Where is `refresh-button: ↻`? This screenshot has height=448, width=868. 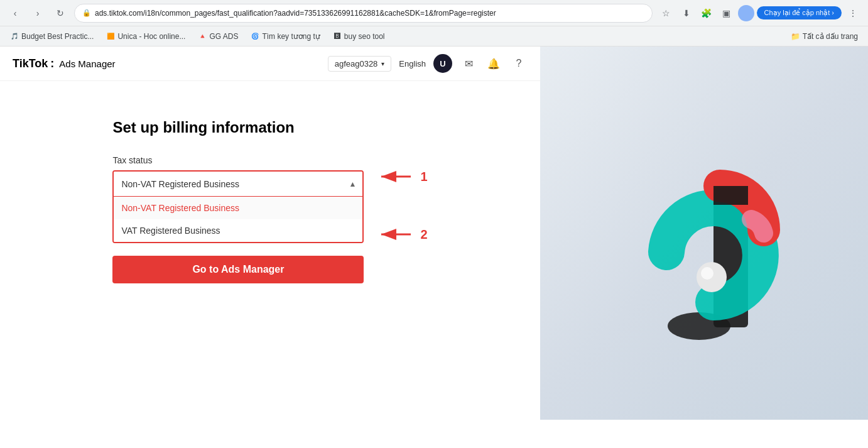
refresh-button: ↻ is located at coordinates (60, 13).